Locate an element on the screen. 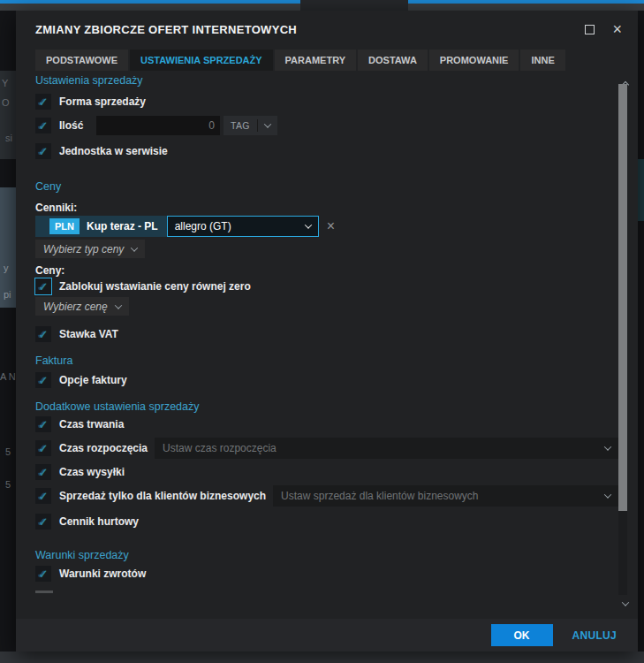 This screenshot has width=644, height=663. section-header-warunki: Warunki sprzedaży is located at coordinates (327, 555).